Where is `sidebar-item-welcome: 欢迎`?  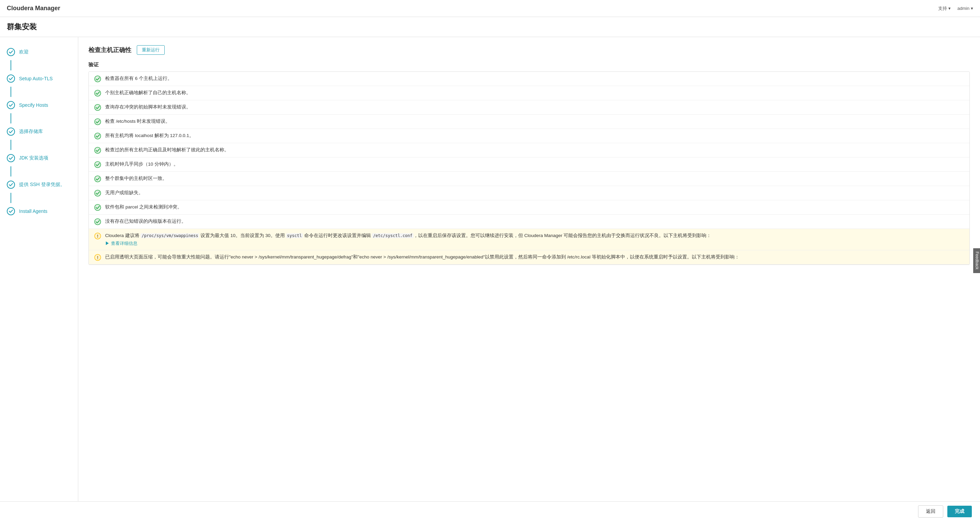
sidebar-item-welcome: 欢迎 is located at coordinates (39, 52).